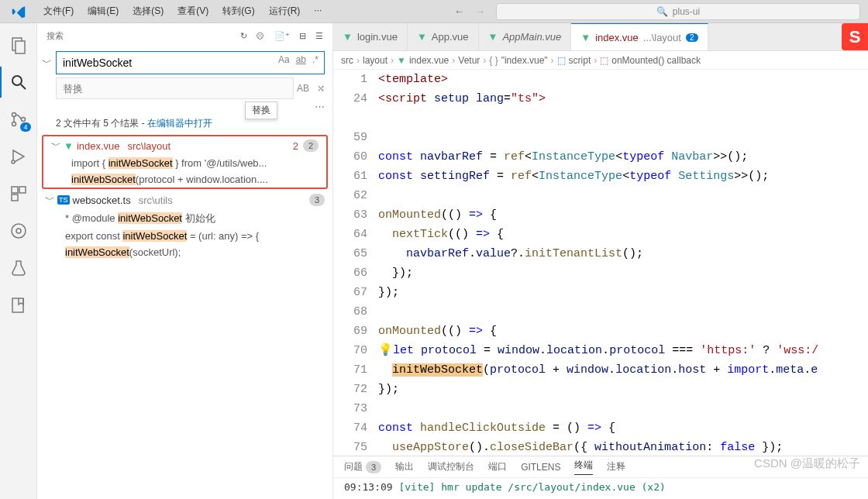 The image size is (868, 499). What do you see at coordinates (687, 12) in the screenshot?
I see `command-center-text: plus-ui` at bounding box center [687, 12].